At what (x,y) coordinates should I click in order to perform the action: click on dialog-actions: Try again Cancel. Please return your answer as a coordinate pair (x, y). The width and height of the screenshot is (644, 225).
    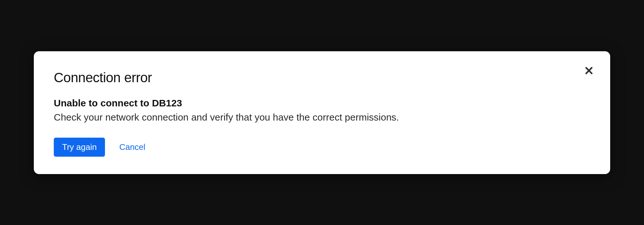
    Looking at the image, I should click on (322, 147).